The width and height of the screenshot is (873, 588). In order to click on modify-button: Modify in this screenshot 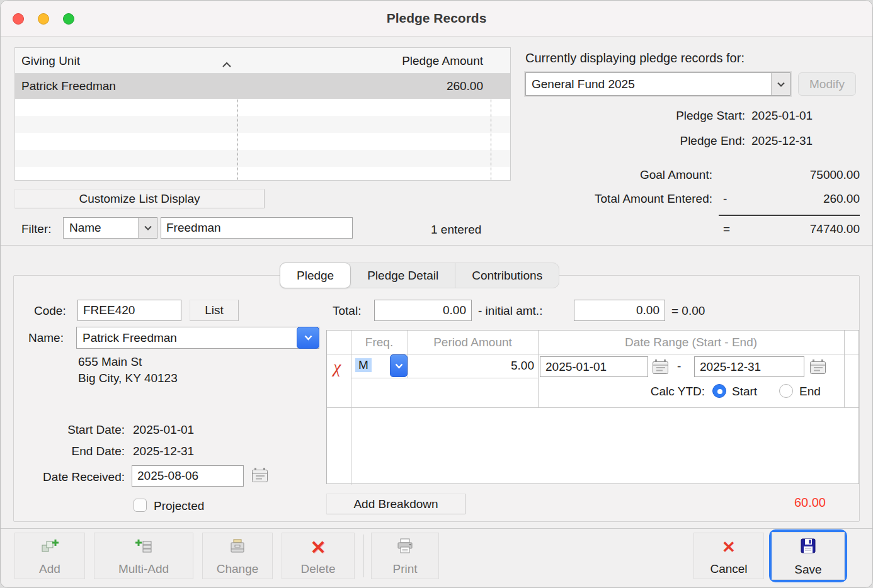, I will do `click(827, 84)`.